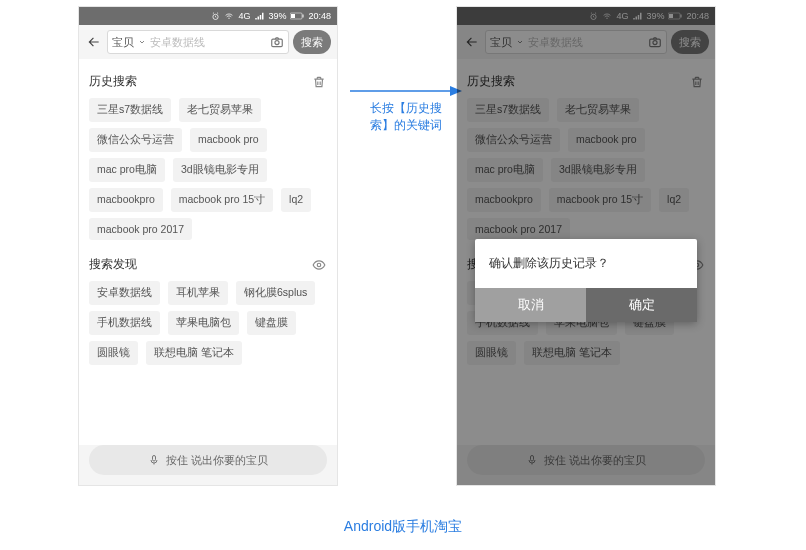  Describe the element at coordinates (124, 293) in the screenshot. I see `discover-chip: 安卓数据线` at that location.